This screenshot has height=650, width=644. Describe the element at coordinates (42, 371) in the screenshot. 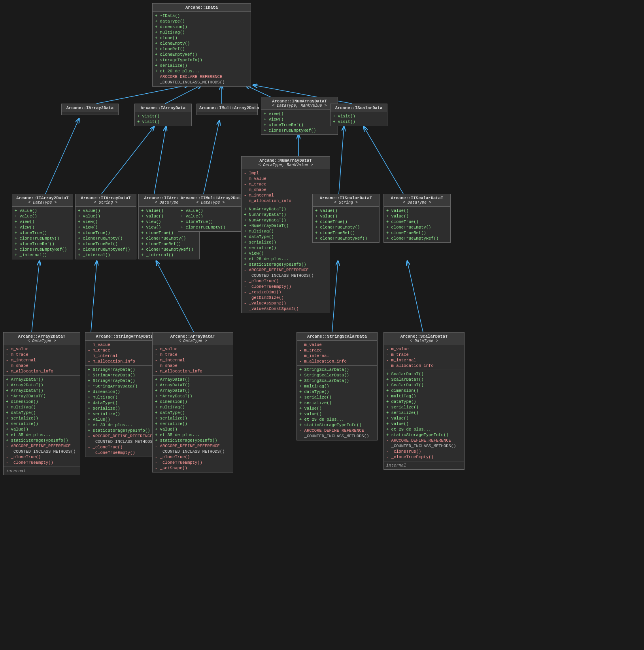

I see `member: - m_allocation_info` at that location.